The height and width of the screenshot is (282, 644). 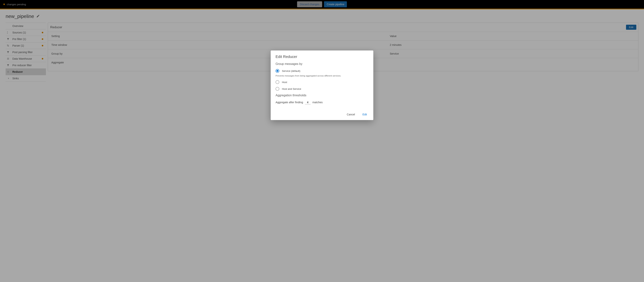 I want to click on radio-label: Host and Service, so click(x=292, y=89).